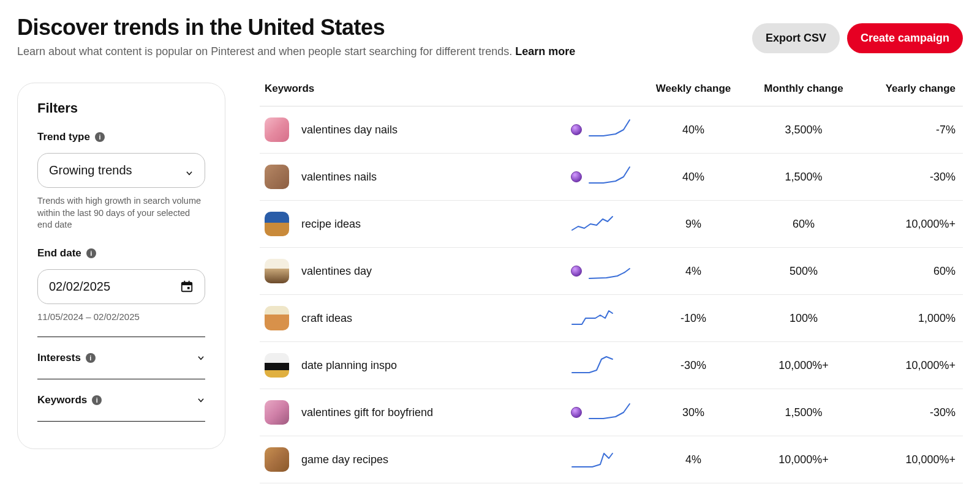 The image size is (980, 484). Describe the element at coordinates (545, 51) in the screenshot. I see `learn-more-link: Learn more` at that location.